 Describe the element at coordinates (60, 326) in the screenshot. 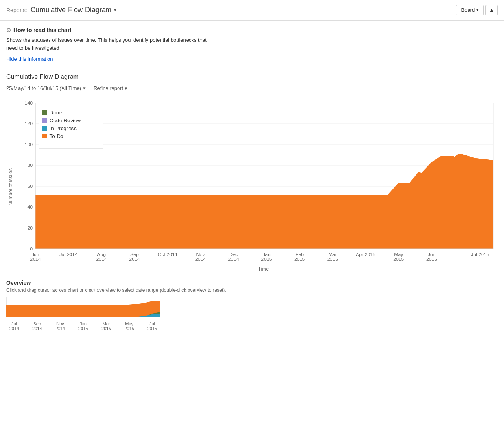

I see `overview-x-label-3: Nov 2014` at that location.